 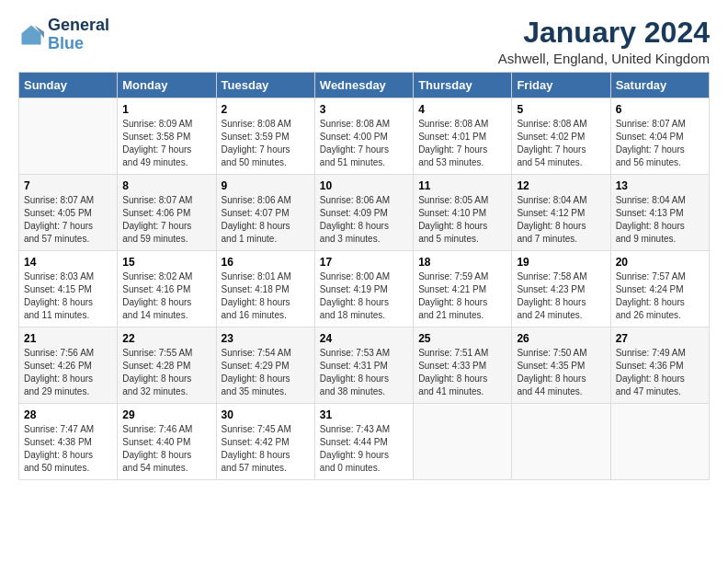 I want to click on logo-line2: Blue, so click(x=79, y=44).